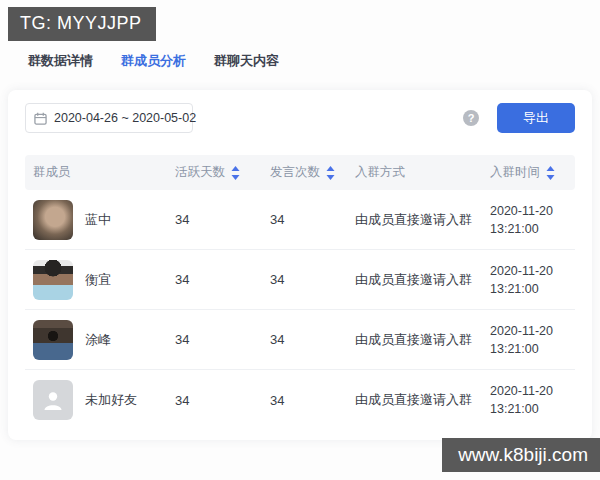 The image size is (600, 480). Describe the element at coordinates (100, 280) in the screenshot. I see `member-cell: 衡宜` at that location.